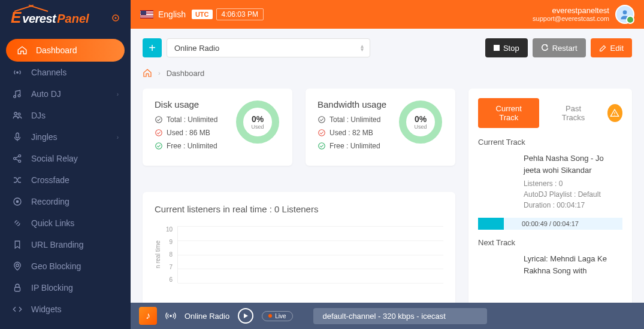  Describe the element at coordinates (270, 316) in the screenshot. I see `live-dot-icon` at that location.